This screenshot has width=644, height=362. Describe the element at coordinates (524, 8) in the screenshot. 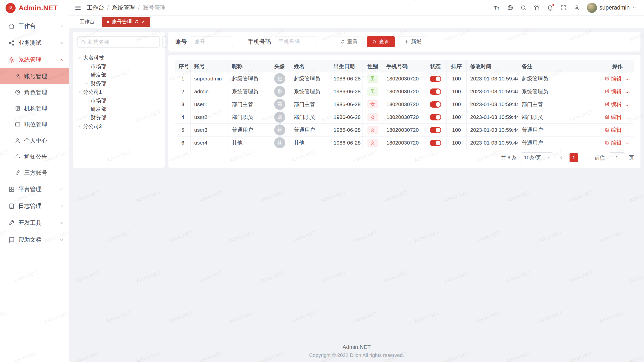

I see `search-icon` at that location.